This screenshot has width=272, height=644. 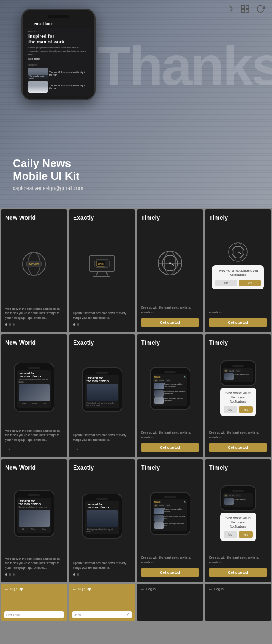 What do you see at coordinates (170, 400) in the screenshot?
I see `article-item-3: Third news item preview layout text` at bounding box center [170, 400].